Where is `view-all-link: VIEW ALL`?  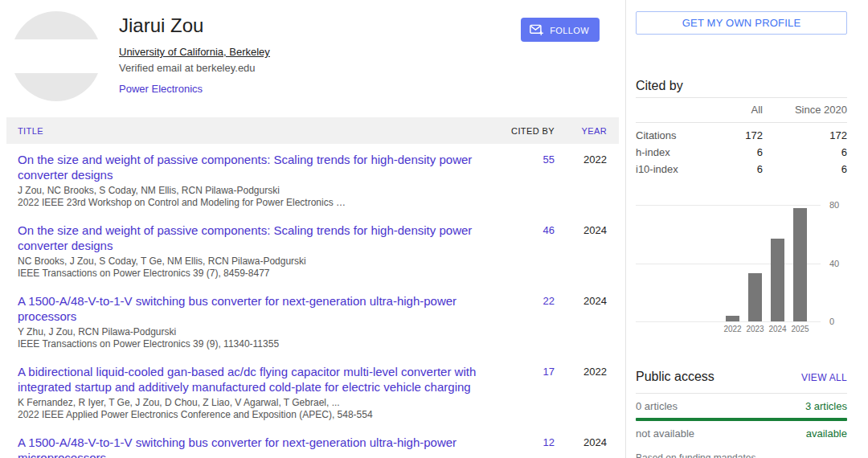
view-all-link: VIEW ALL is located at coordinates (825, 378).